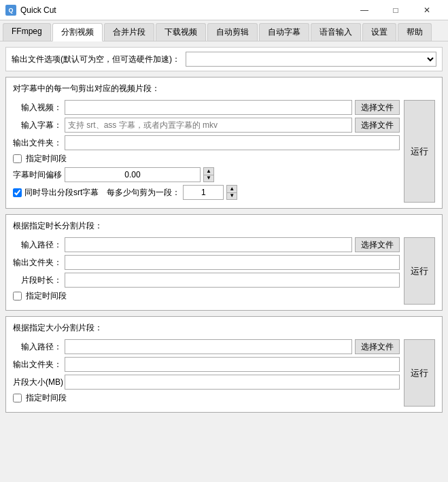 Image resolution: width=448 pixels, height=482 pixels. I want to click on tab-bar: FFmpeg 分割视频 合并片段 下载视频 自动剪辑 自动字幕 语音输入 设置 …, so click(224, 31).